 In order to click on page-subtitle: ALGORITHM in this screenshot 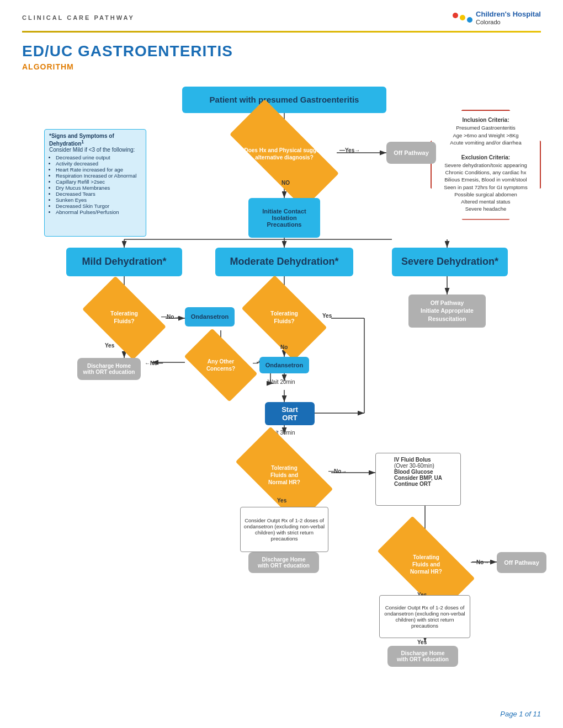, I will do `click(282, 69)`.